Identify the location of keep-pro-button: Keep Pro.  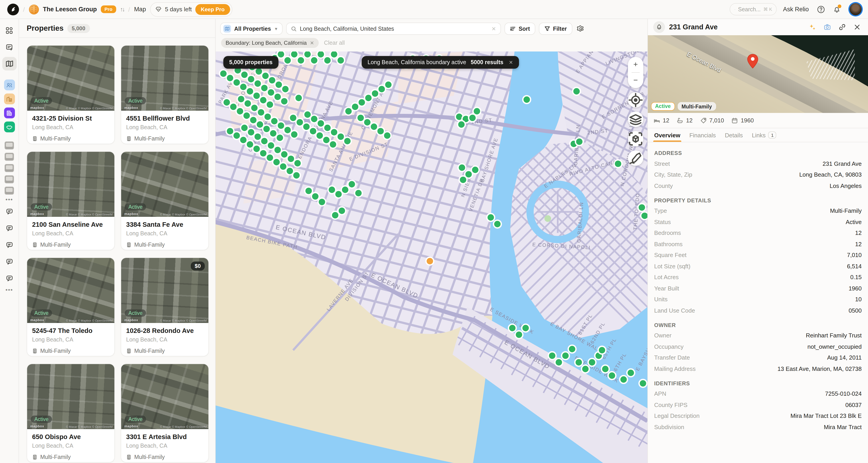
(213, 9).